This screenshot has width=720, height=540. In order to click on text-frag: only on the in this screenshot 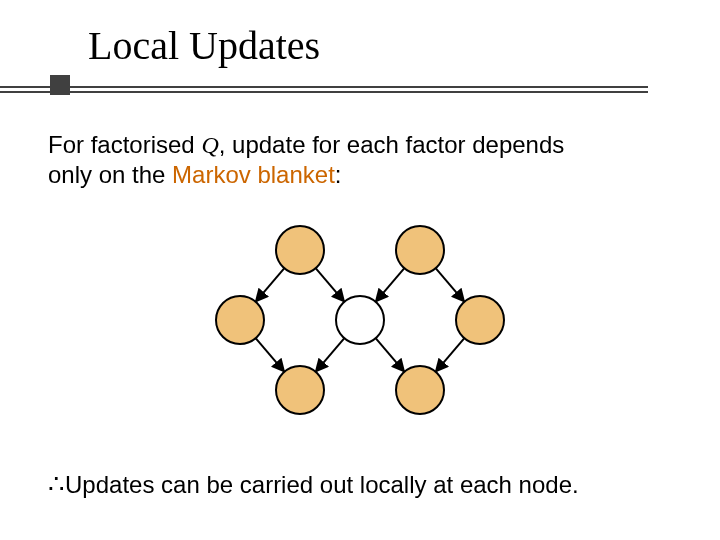, I will do `click(110, 174)`.